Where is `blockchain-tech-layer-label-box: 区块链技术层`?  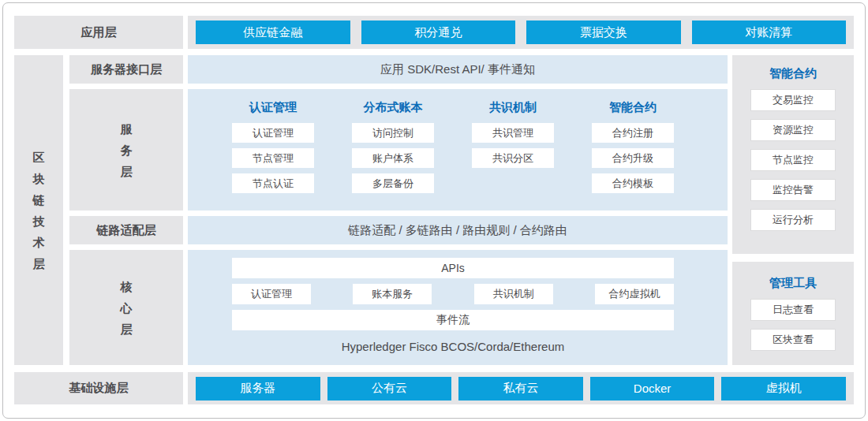 blockchain-tech-layer-label-box: 区块链技术层 is located at coordinates (39, 210).